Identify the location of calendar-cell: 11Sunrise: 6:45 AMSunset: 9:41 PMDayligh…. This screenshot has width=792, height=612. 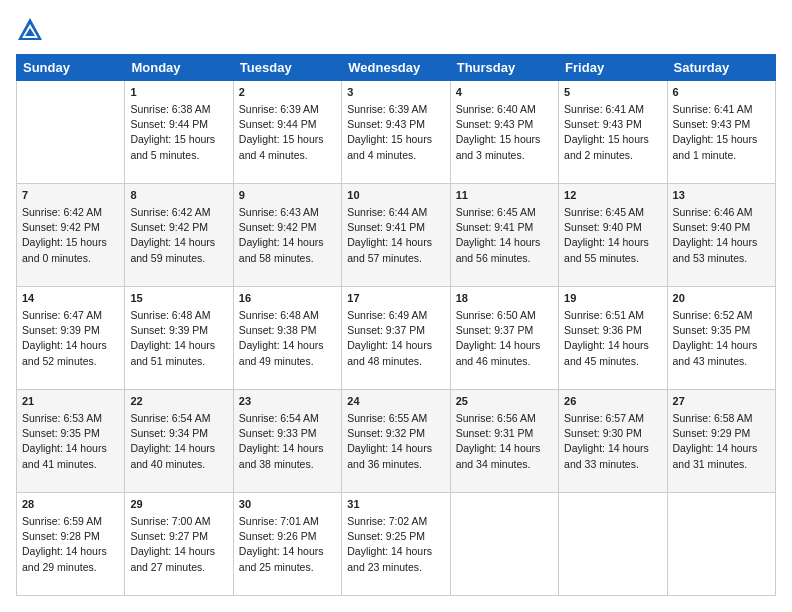
(504, 236).